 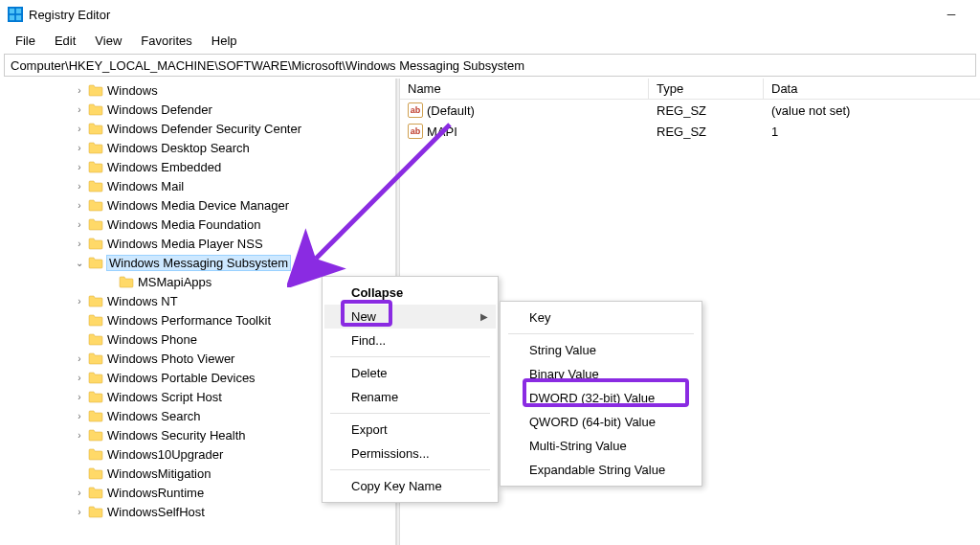 I want to click on tree-item: ⌄Windows Messaging Subsystem, so click(x=197, y=262).